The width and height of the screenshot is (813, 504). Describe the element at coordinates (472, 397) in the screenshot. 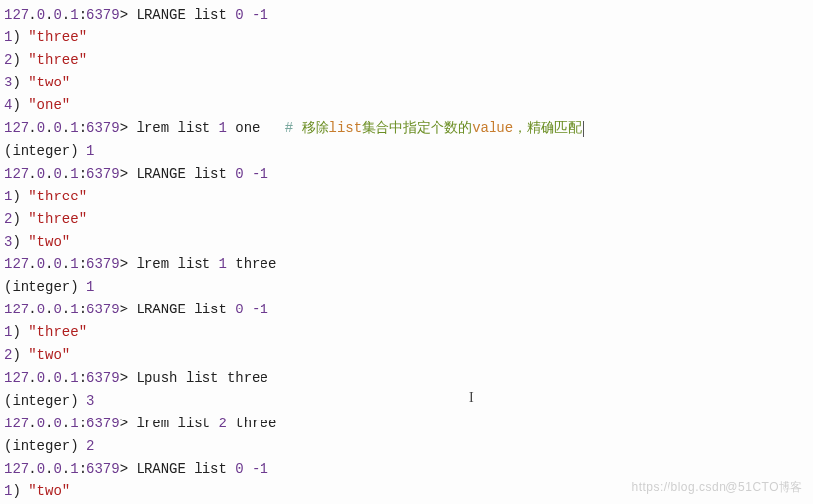

I see `text-cursor-icon: I` at that location.